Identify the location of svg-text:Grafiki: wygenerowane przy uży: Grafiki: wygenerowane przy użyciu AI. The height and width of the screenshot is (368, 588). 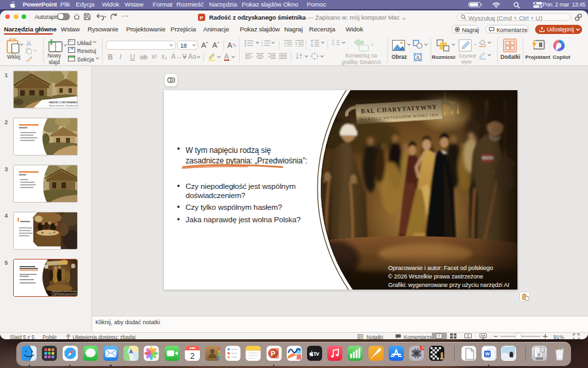
(65, 295).